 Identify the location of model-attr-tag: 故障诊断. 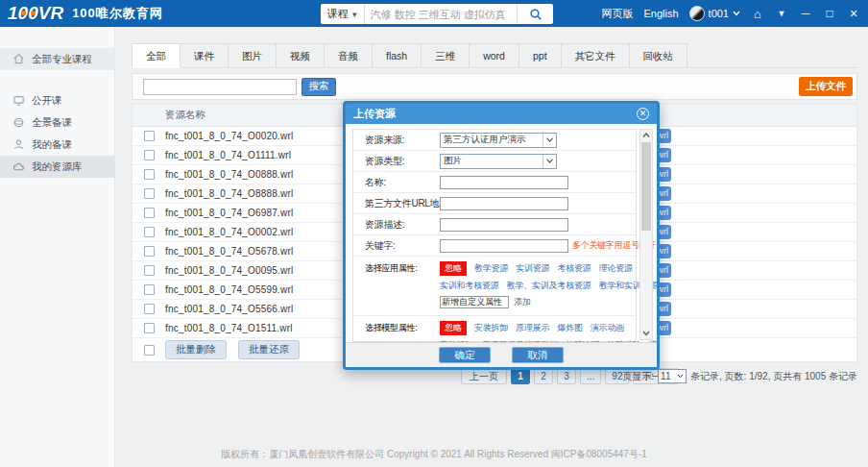
(582, 340).